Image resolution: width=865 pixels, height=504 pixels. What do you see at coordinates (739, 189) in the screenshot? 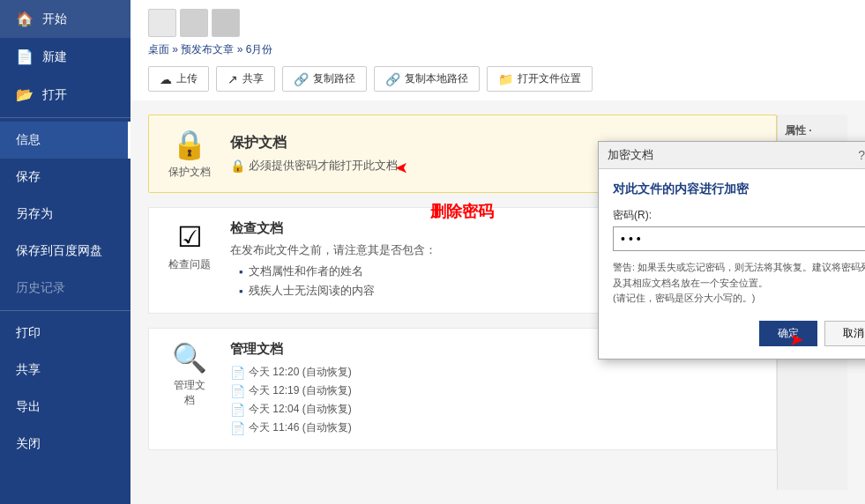
I see `dialog-heading: 对此文件的内容进行加密` at bounding box center [739, 189].